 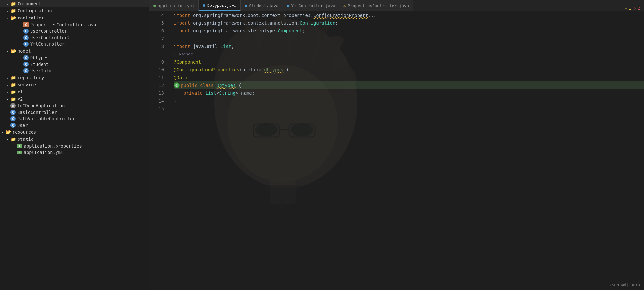 I want to click on paren-close-10: ), so click(x=287, y=70).